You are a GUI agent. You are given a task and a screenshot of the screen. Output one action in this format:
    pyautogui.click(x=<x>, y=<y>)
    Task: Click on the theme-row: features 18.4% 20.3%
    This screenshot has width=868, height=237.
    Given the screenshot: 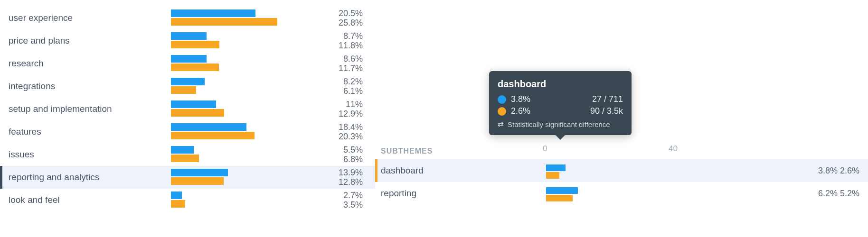 What is the action you would take?
    pyautogui.click(x=188, y=132)
    